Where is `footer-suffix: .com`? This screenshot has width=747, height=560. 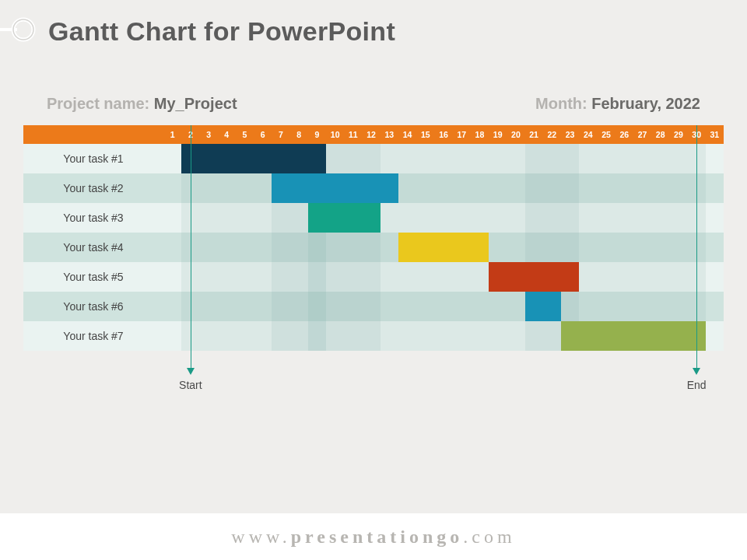
footer-suffix: .com is located at coordinates (489, 537).